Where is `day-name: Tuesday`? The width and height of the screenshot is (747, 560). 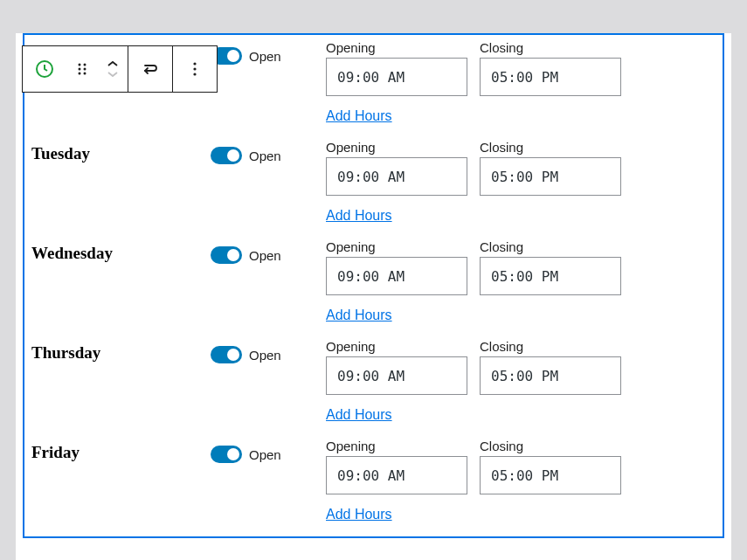 day-name: Tuesday is located at coordinates (121, 152).